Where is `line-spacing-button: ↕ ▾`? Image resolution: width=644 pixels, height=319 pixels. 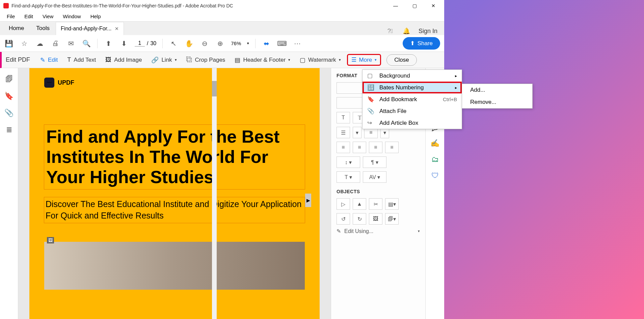 line-spacing-button: ↕ ▾ is located at coordinates (348, 162).